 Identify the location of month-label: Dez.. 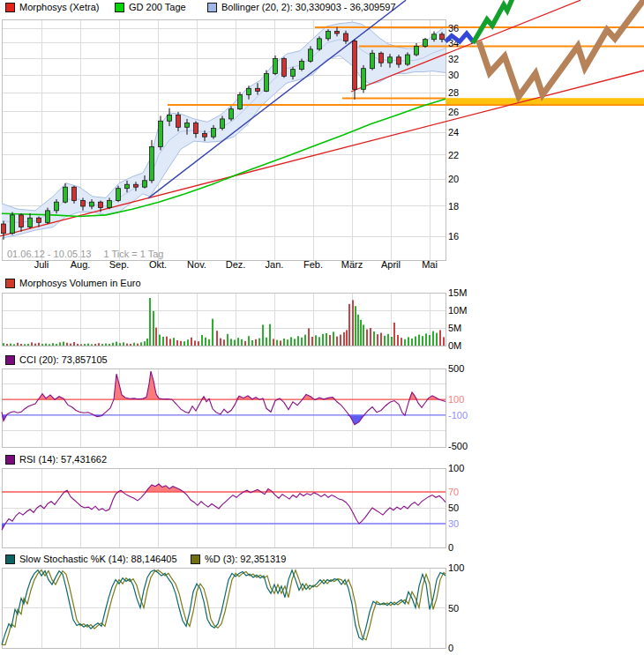
(236, 264).